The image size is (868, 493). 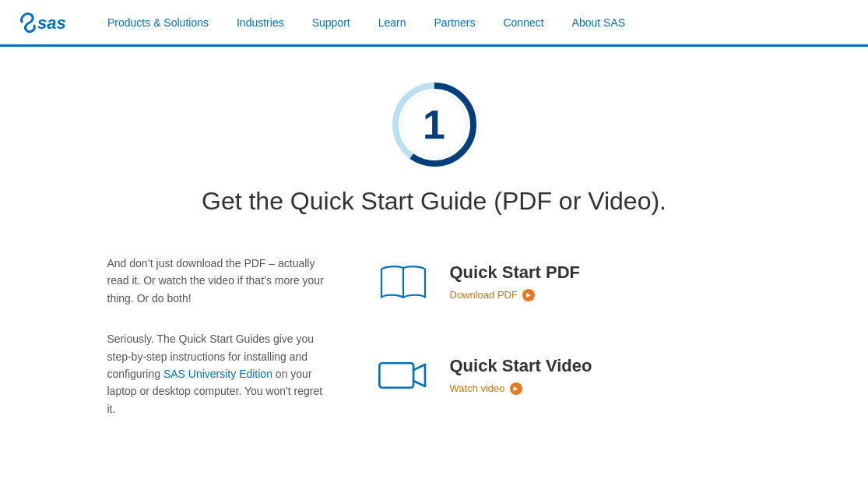 I want to click on resource-video: Quick Start Video Watch video ►, so click(x=567, y=375).